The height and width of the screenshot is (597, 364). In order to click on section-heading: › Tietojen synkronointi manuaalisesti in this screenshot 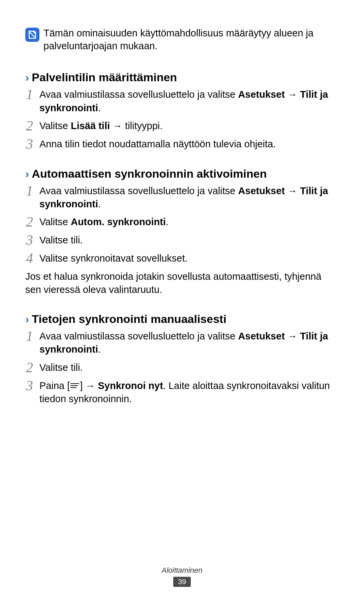, I will do `click(182, 319)`.